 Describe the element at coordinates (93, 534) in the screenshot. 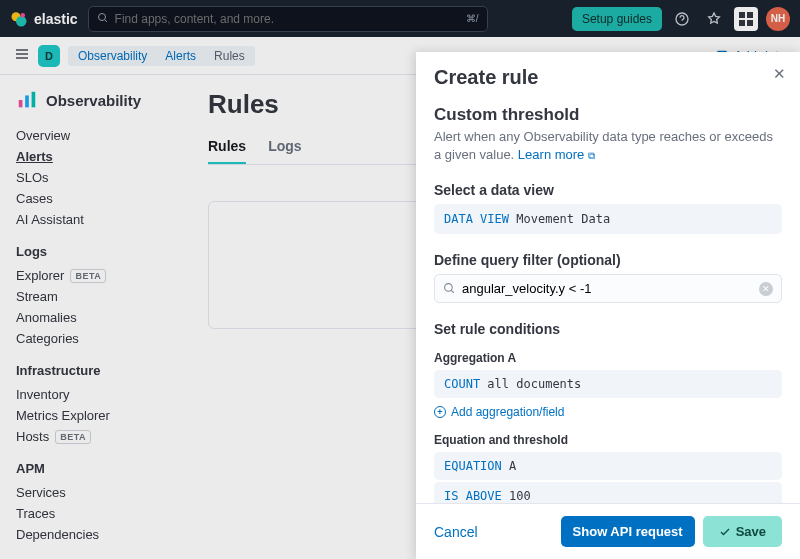

I see `sidebar-item-dependencies: Dependencies` at that location.